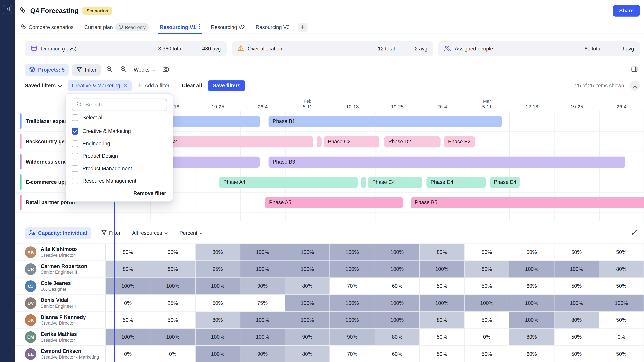 This screenshot has height=362, width=644. I want to click on gantt-bar: Phase E2, so click(460, 142).